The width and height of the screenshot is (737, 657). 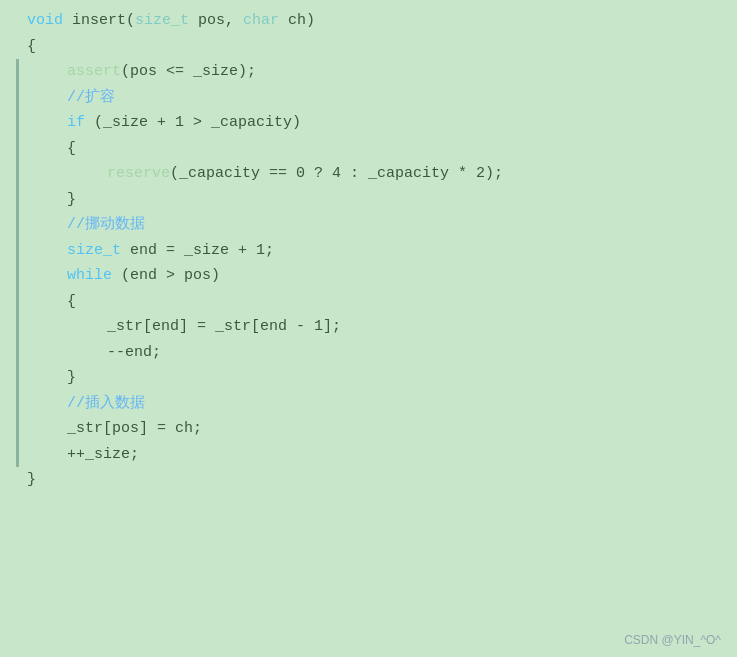 I want to click on code-line: reserve(_capacity == 0 ? 4 : _capacity *…, so click(x=374, y=174).